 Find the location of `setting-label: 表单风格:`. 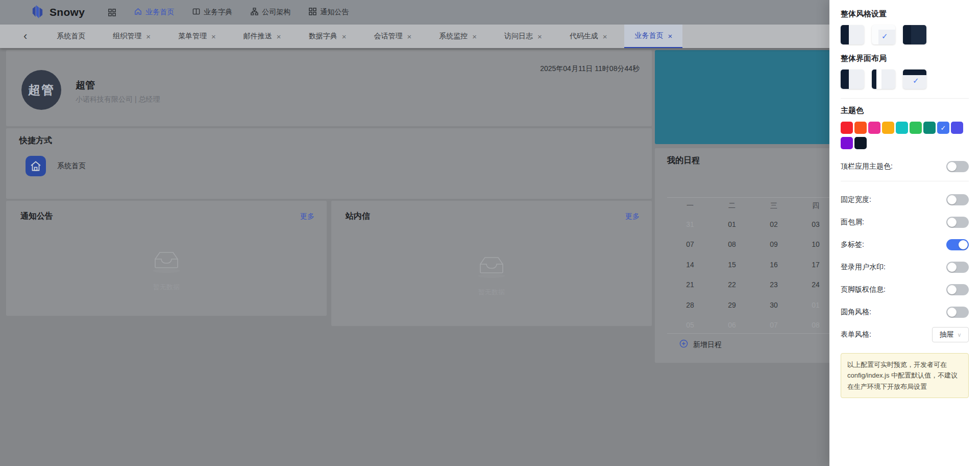

setting-label: 表单风格: is located at coordinates (856, 335).